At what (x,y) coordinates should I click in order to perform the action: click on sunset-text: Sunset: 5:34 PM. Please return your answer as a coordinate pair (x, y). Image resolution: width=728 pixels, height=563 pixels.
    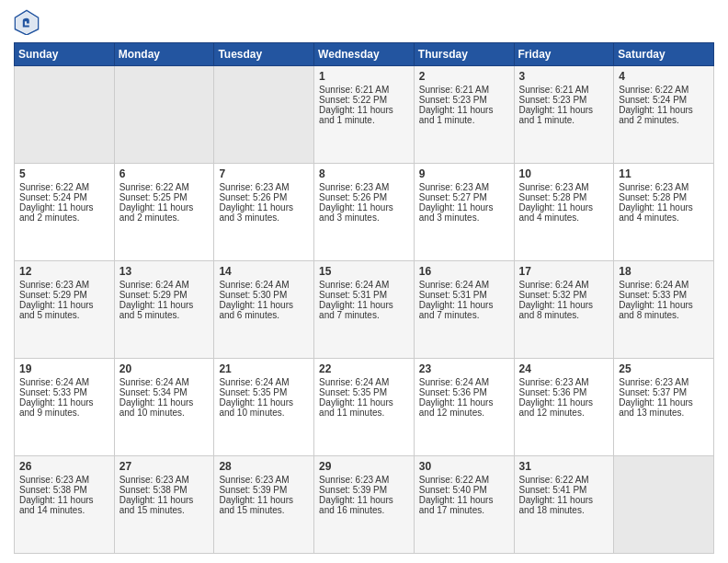
    Looking at the image, I should click on (154, 392).